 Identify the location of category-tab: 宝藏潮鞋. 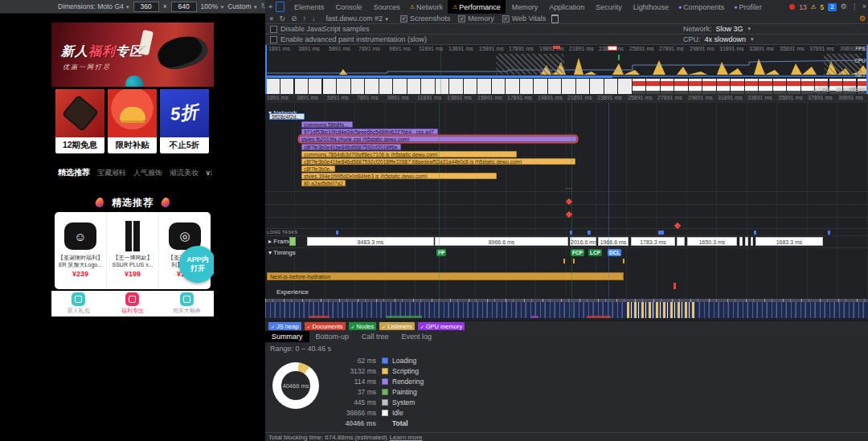
(112, 174).